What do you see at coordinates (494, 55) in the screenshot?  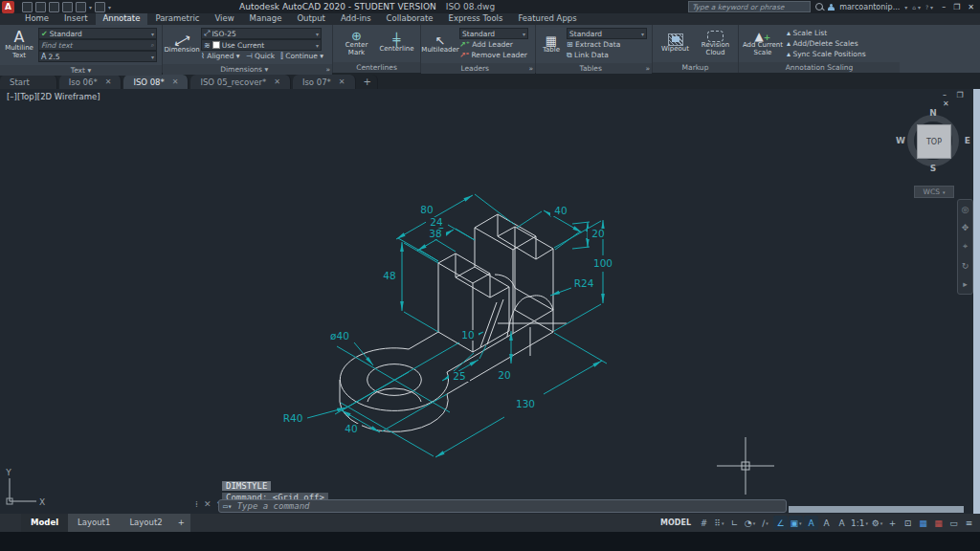 I see `remove-leader-button: ↗ˣ Remove Leader` at bounding box center [494, 55].